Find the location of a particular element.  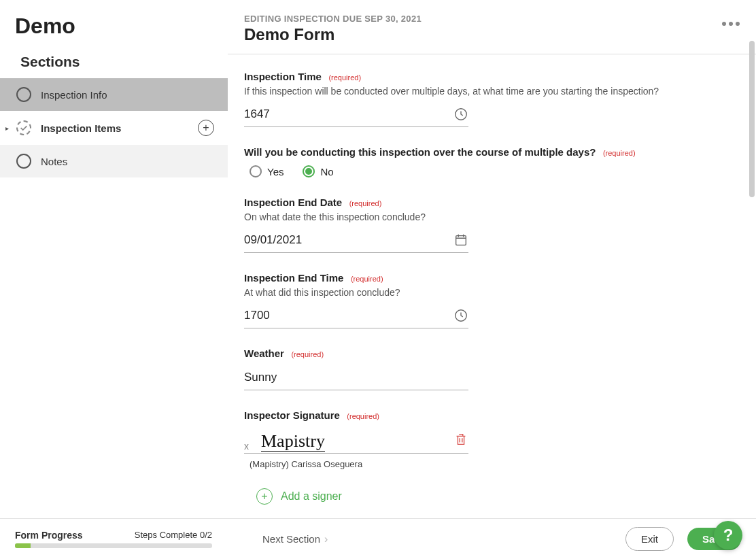

end-date-input is located at coordinates (349, 240).